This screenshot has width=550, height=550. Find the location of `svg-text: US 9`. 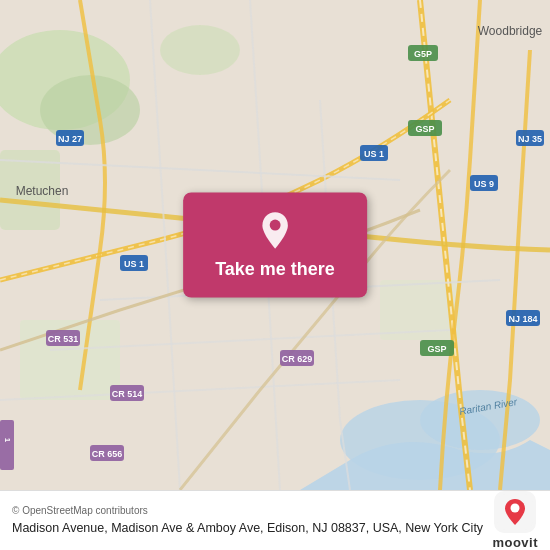

svg-text: US 9 is located at coordinates (484, 184).